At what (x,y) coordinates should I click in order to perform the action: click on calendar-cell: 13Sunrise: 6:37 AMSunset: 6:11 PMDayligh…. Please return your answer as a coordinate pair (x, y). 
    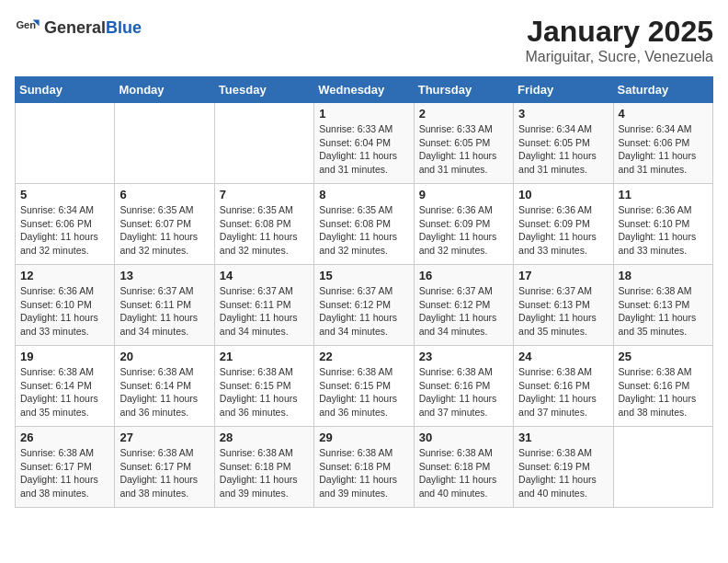
    Looking at the image, I should click on (165, 305).